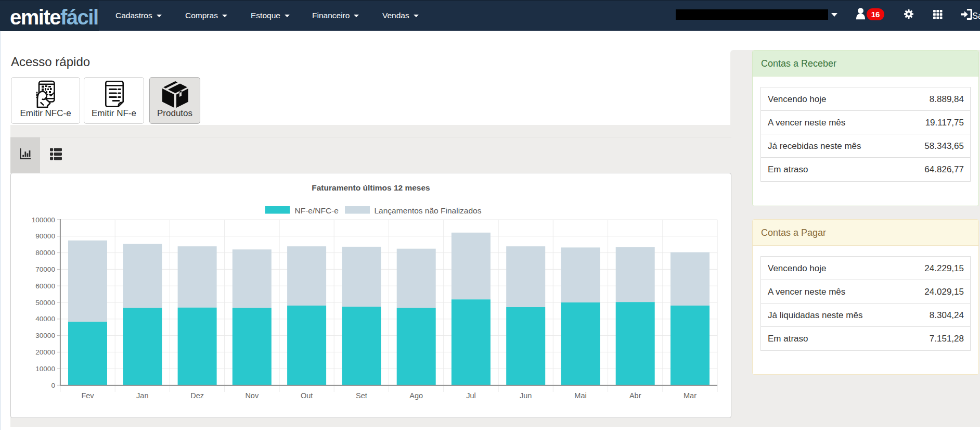 Image resolution: width=980 pixels, height=430 pixels. I want to click on svg-text: Faturamento últimos 12 meses, so click(370, 187).